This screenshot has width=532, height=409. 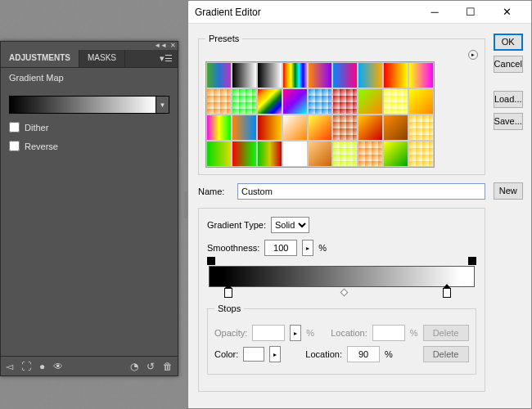 What do you see at coordinates (295, 333) in the screenshot?
I see `opacity-spinner: ▸` at bounding box center [295, 333].